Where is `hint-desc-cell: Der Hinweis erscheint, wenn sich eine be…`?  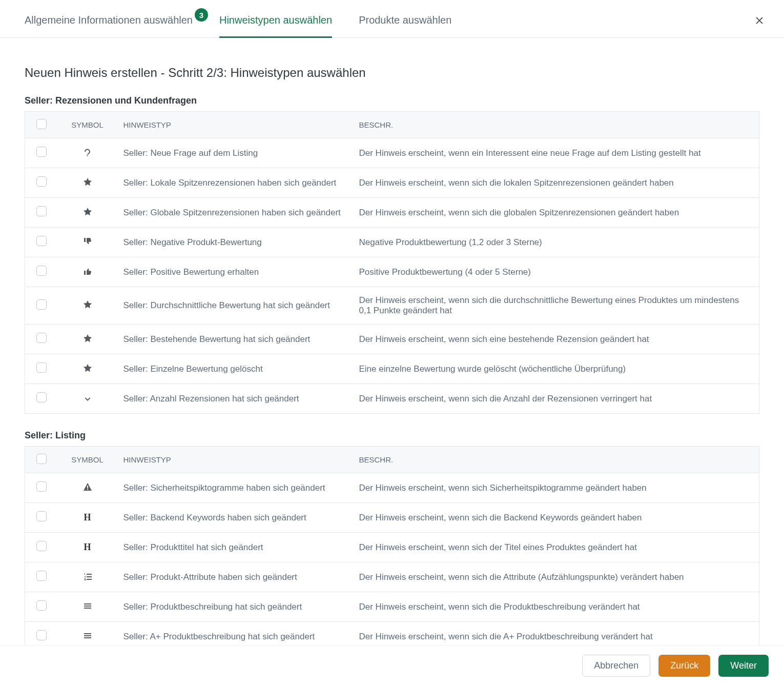 hint-desc-cell: Der Hinweis erscheint, wenn sich eine be… is located at coordinates (556, 339).